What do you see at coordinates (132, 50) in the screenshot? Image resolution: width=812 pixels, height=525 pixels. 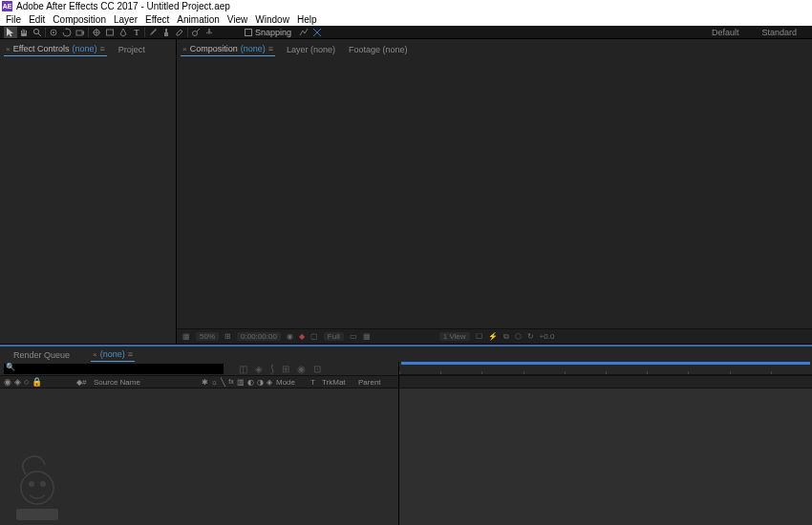 I see `tab-label: Project` at bounding box center [132, 50].